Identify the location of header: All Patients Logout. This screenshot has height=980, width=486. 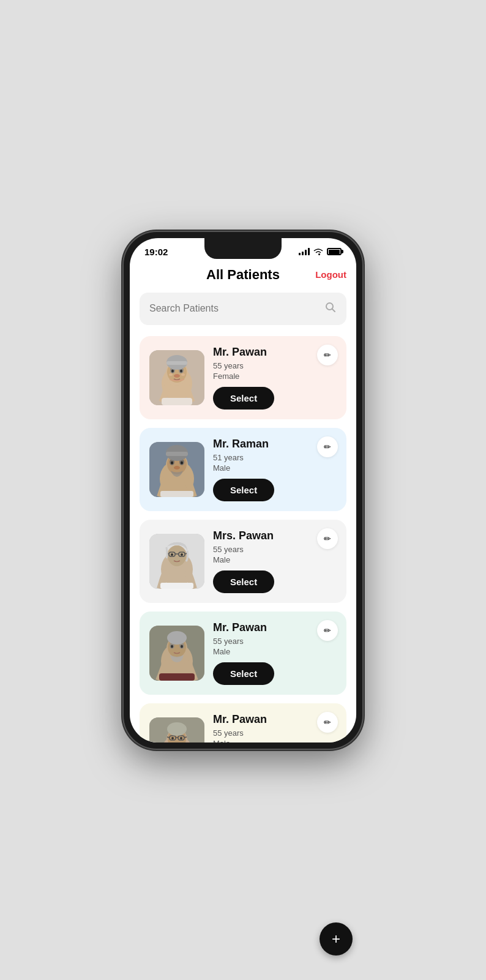
(243, 277).